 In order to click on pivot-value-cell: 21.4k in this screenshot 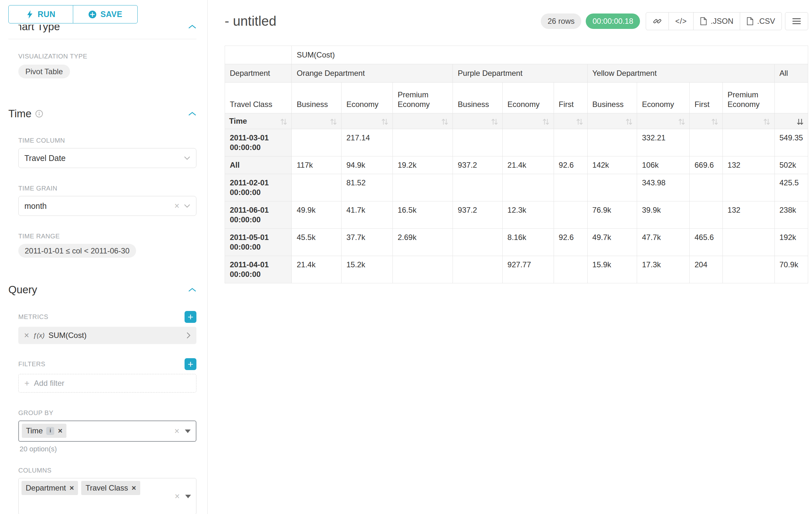, I will do `click(528, 165)`.